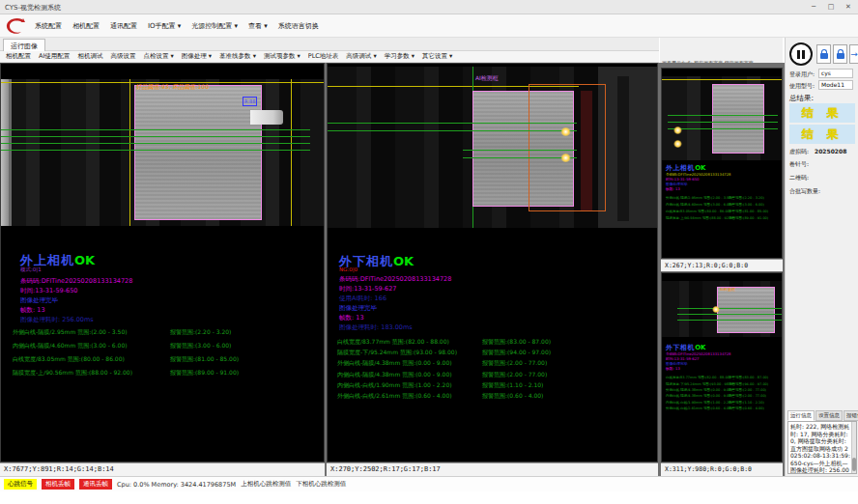  Describe the element at coordinates (238, 56) in the screenshot. I see `tool-baseline-params: 基准线参数 ▾` at that location.